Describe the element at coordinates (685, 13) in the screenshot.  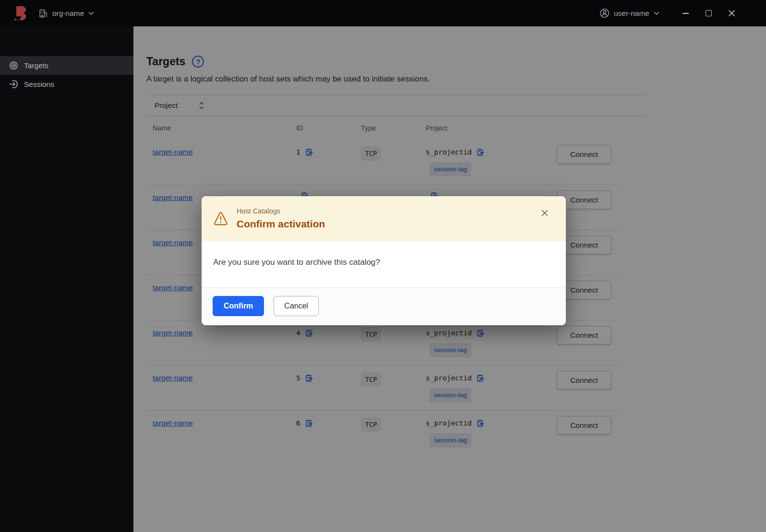
I see `minimize-icon` at that location.